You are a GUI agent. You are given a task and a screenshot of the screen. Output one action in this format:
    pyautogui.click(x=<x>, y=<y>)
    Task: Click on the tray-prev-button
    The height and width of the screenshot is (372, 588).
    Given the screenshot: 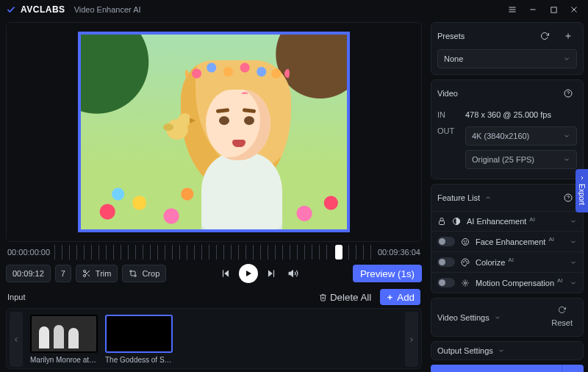 What is the action you would take?
    pyautogui.click(x=16, y=340)
    